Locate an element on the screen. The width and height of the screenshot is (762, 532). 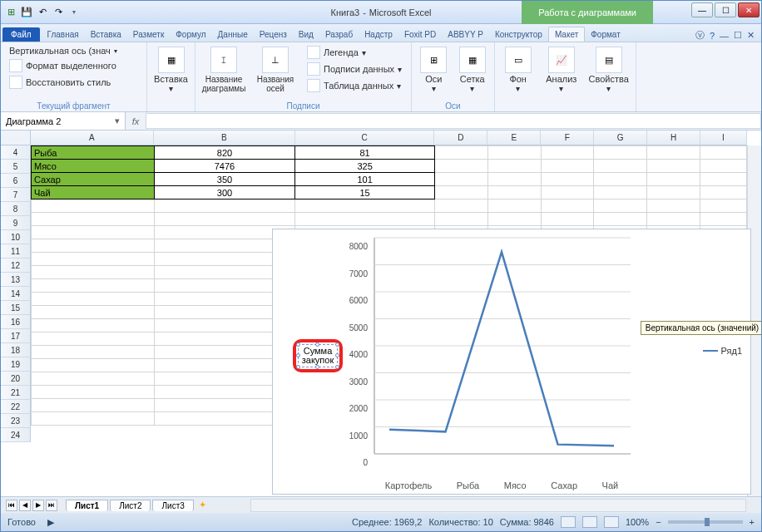
tab-layout: Макет is located at coordinates (567, 34).